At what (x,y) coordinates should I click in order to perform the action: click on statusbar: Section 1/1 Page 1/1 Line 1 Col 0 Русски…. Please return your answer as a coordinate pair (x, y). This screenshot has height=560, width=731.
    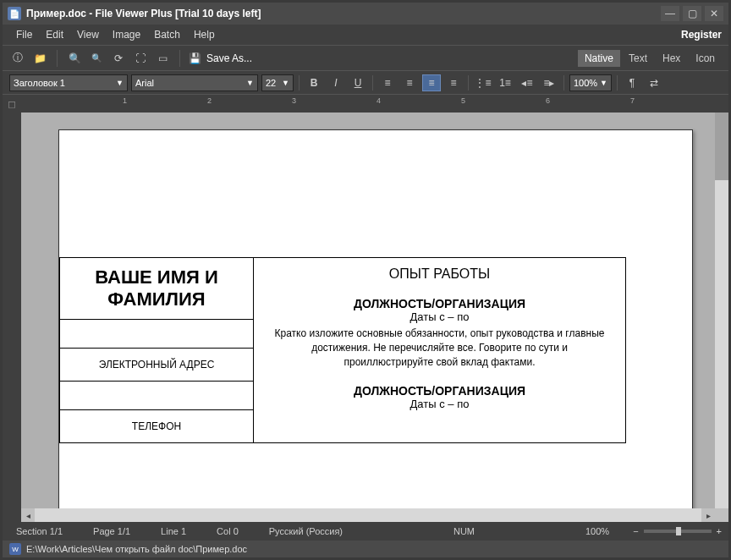
    Looking at the image, I should click on (366, 531).